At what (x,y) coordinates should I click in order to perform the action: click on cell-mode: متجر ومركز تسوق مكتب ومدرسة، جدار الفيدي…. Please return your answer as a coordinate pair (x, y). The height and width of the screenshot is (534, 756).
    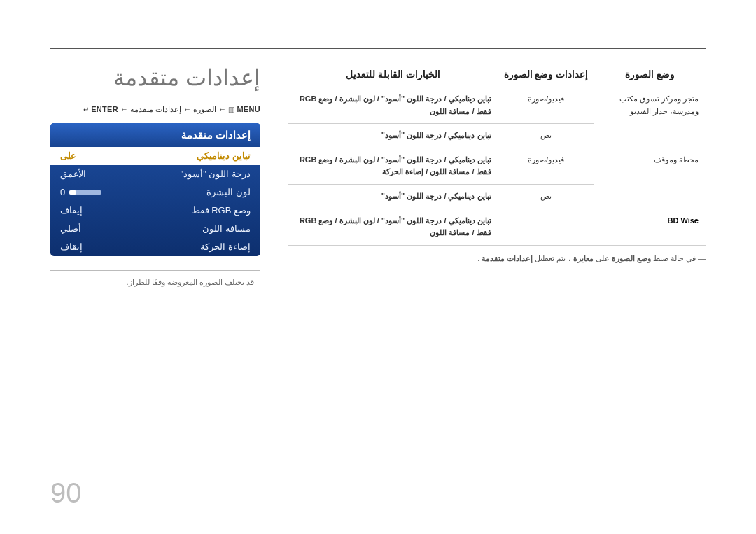
    Looking at the image, I should click on (650, 118).